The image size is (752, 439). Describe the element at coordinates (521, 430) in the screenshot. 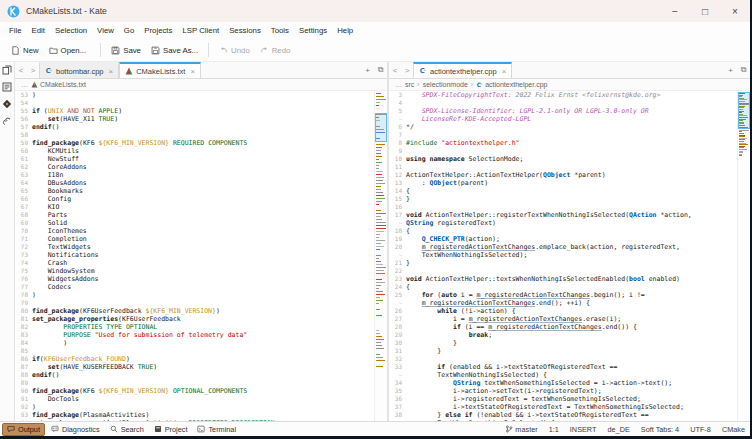

I see `status-master: master` at that location.